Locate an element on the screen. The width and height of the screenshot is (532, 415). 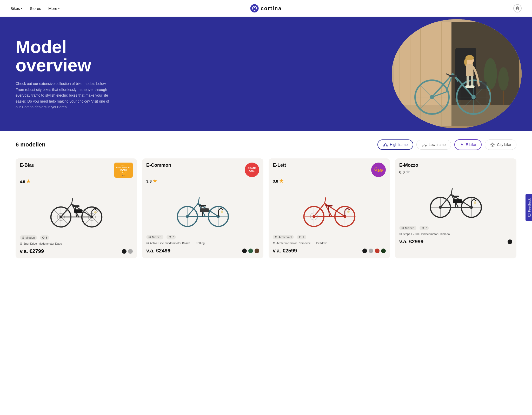
motor-icon is located at coordinates (23, 238).